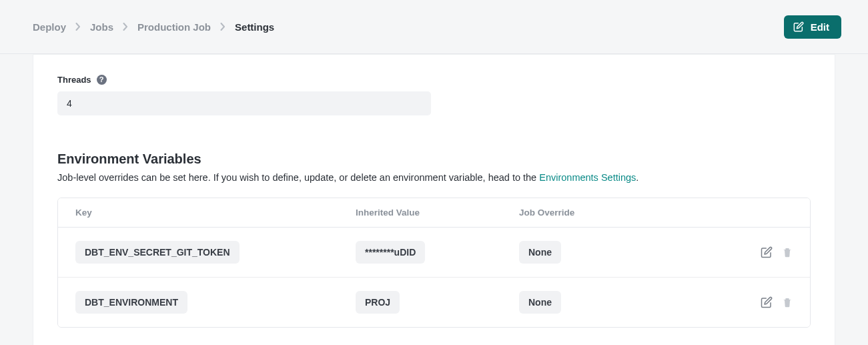  I want to click on env-vars-title: Environment Variables, so click(434, 159).